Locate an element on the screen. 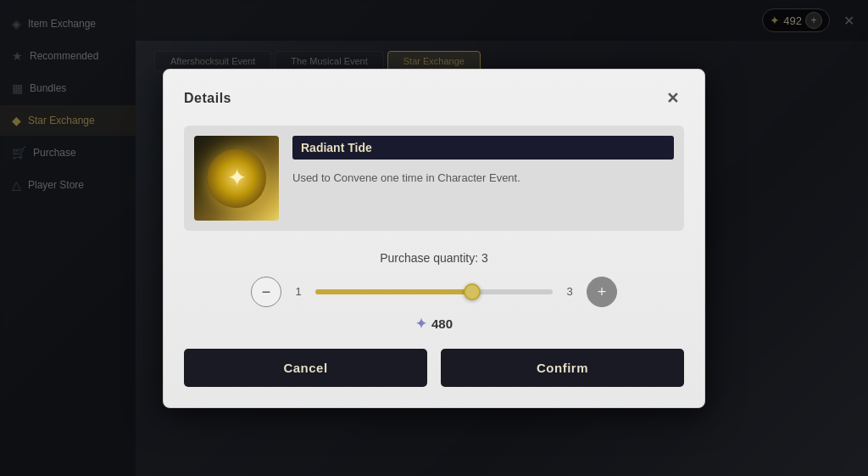  cost-currency-icon: ✦ is located at coordinates (420, 324).